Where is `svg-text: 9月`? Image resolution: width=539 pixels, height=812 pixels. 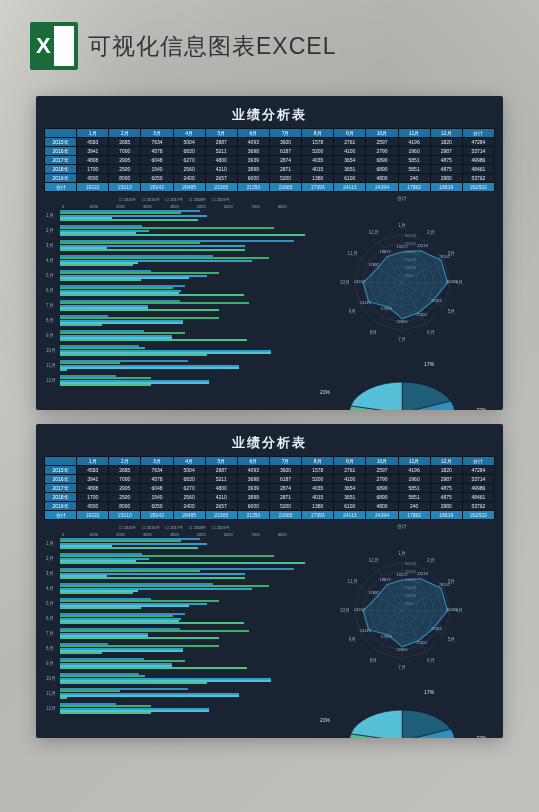
svg-text: 9月 is located at coordinates (353, 640).